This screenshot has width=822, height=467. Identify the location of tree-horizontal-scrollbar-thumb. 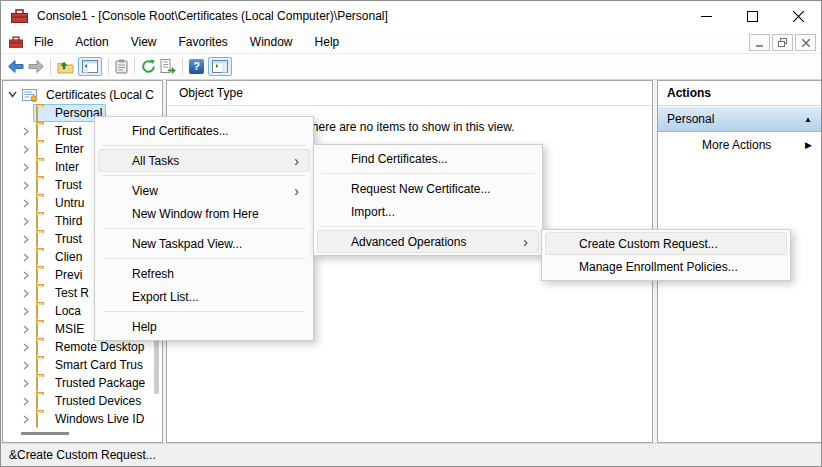
(45, 434).